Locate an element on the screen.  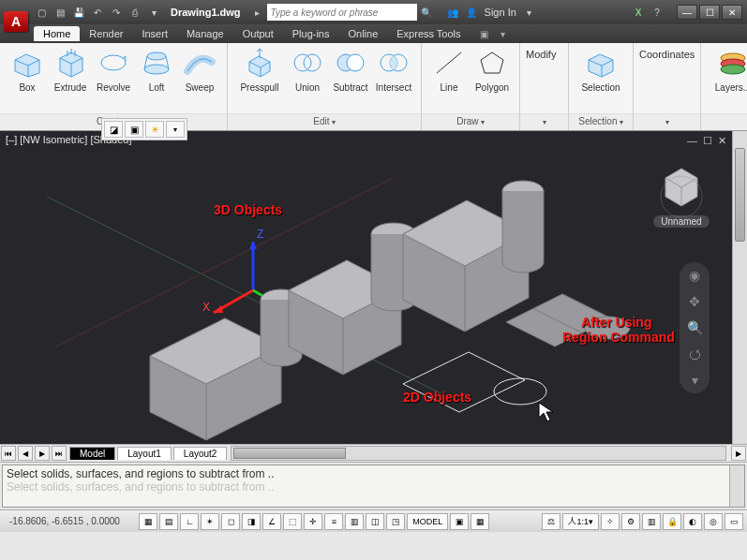
sb-otrack-icon: ∠ is located at coordinates (272, 522).